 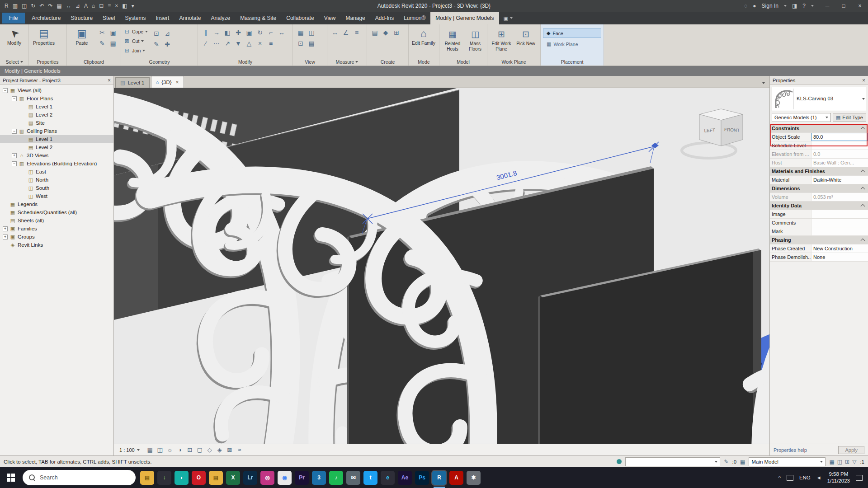 I want to click on active-tool-indicator: ▣, so click(x=508, y=18).